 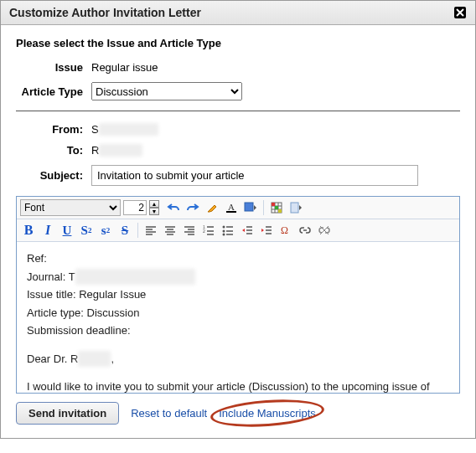 I want to click on highlight-icon, so click(x=212, y=208).